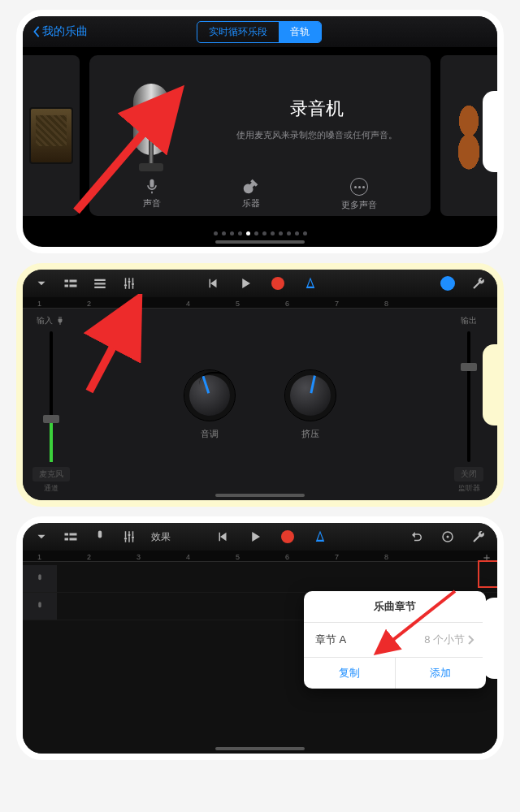  I want to click on segmented-control: 实时循环乐段 音轨, so click(259, 32).